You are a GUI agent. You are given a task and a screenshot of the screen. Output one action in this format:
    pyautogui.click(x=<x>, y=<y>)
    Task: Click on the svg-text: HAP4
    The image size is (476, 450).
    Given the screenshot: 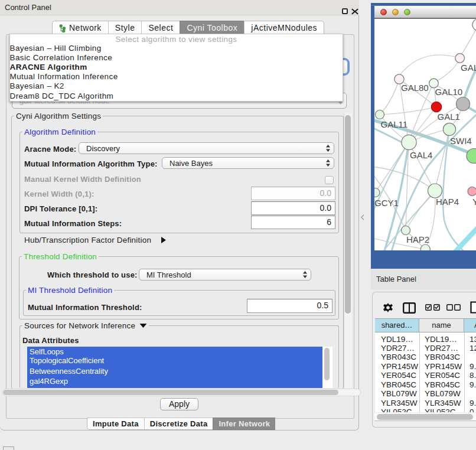 What is the action you would take?
    pyautogui.click(x=448, y=202)
    